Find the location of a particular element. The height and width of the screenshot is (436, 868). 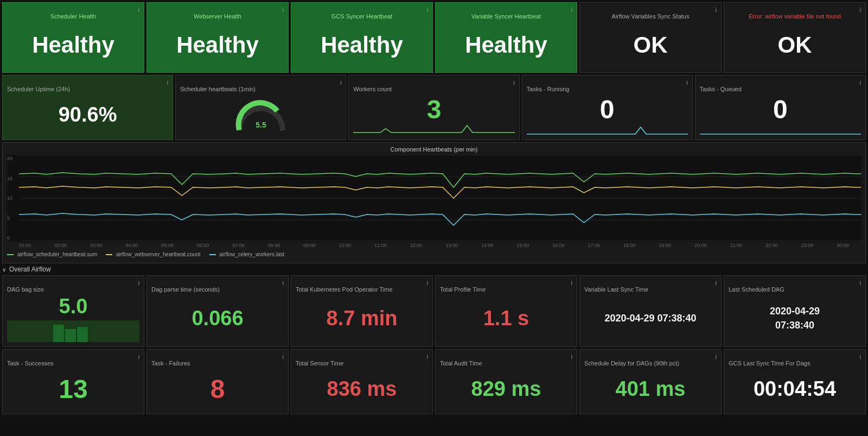

error-airflow-value: OK is located at coordinates (795, 45).